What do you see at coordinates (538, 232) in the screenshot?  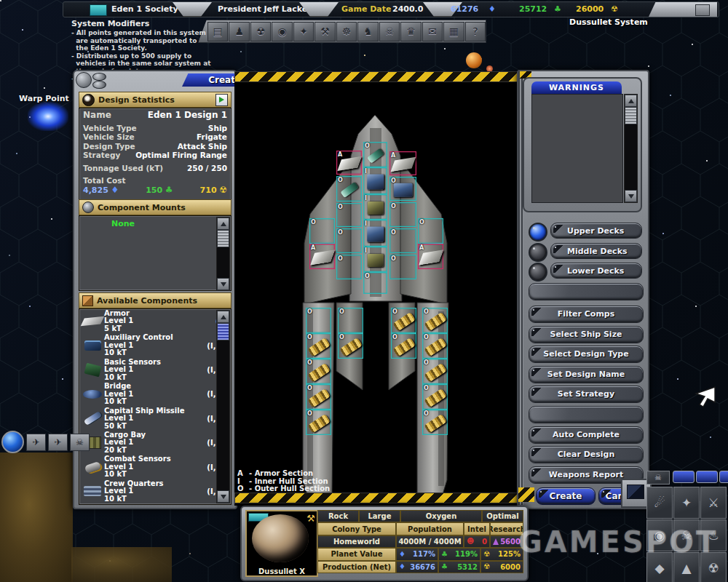 I see `upper-decks-led` at bounding box center [538, 232].